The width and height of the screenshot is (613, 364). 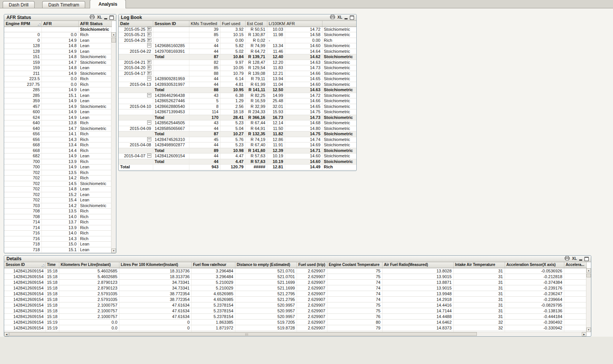 What do you see at coordinates (205, 62) in the screenshot?
I see `kms-travelled-cell: 82` at bounding box center [205, 62].